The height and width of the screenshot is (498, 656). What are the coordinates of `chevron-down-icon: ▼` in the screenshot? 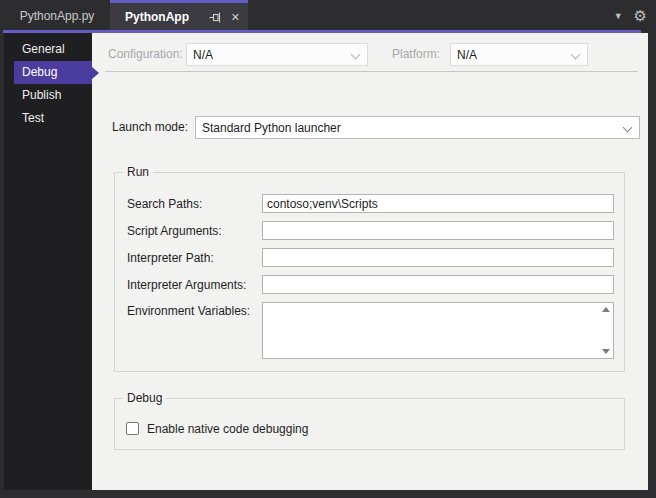 It's located at (618, 16).